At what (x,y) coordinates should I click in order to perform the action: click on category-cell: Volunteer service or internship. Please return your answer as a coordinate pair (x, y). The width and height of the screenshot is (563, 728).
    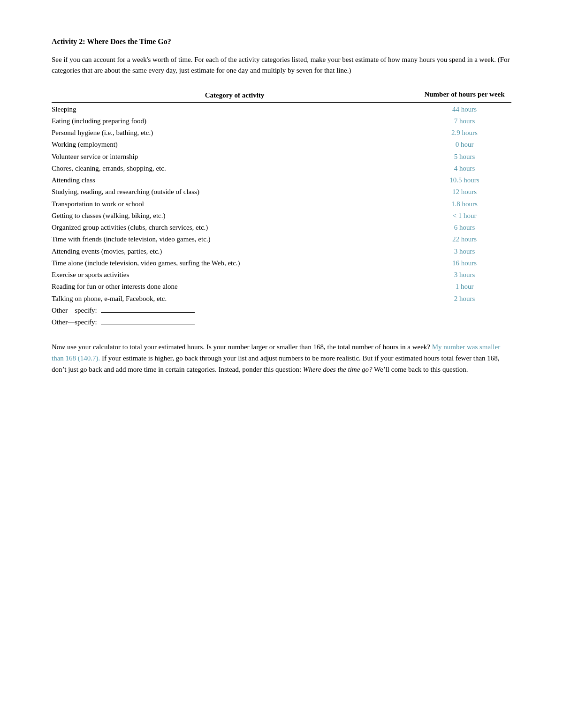
    Looking at the image, I should click on (235, 157).